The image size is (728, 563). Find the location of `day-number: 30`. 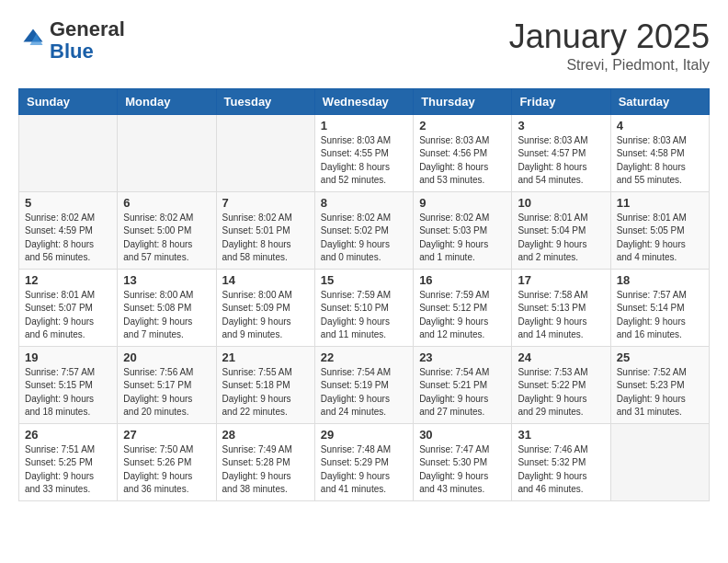

day-number: 30 is located at coordinates (462, 434).